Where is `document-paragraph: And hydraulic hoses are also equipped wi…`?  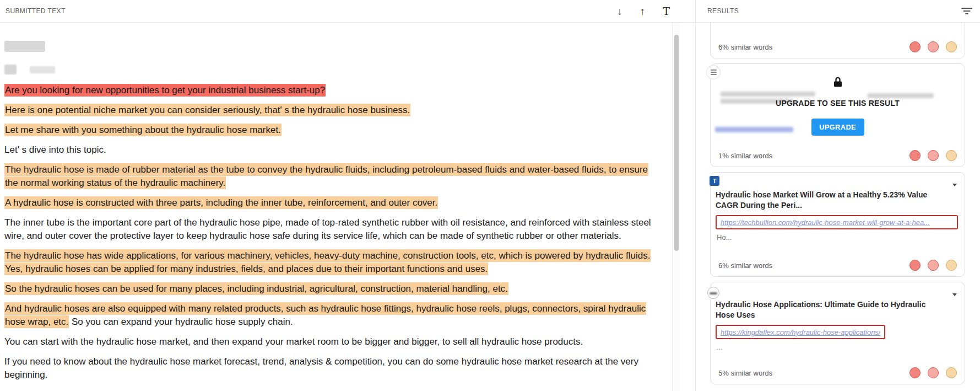
document-paragraph: And hydraulic hoses are also equipped wi… is located at coordinates (329, 315).